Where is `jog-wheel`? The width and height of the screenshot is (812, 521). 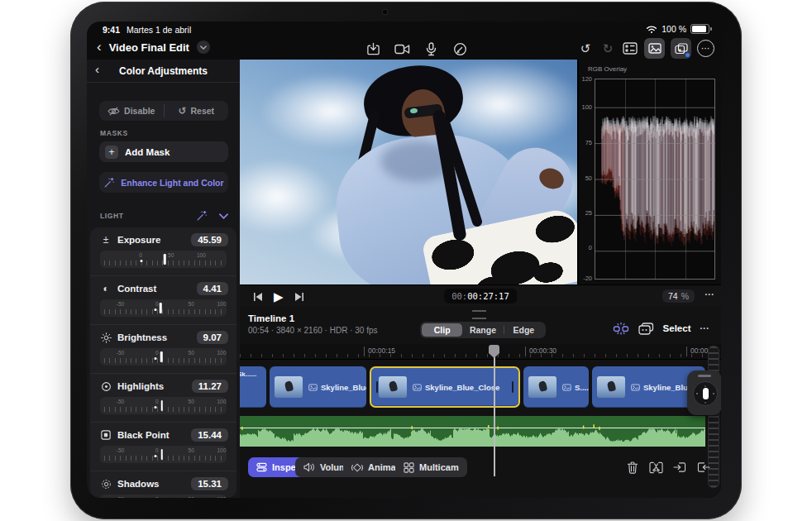 jog-wheel is located at coordinates (705, 393).